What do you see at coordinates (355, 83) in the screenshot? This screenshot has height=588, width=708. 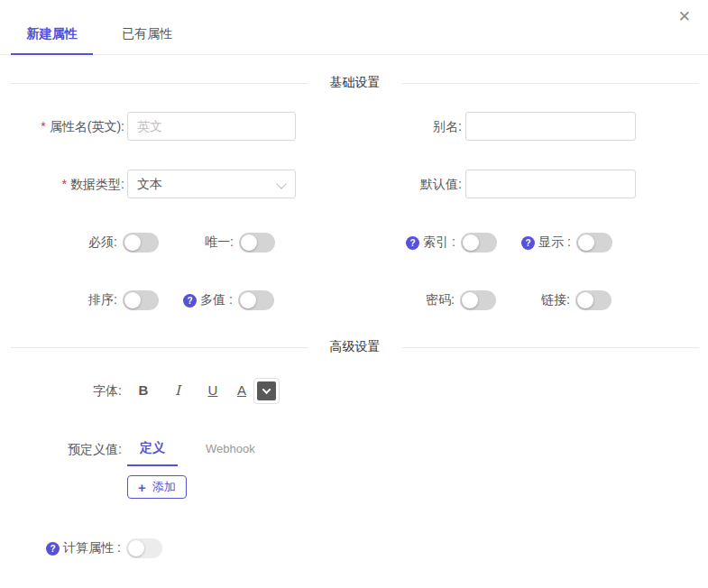 I see `basic-settings-divider: 基础设置` at bounding box center [355, 83].